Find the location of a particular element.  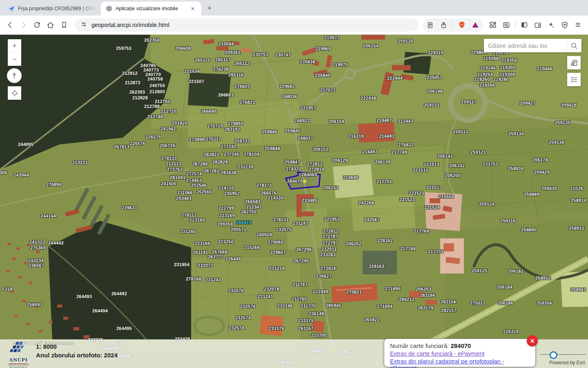

tab-title: Fișa proprietății CP2852989 | CRM is located at coordinates (57, 9).